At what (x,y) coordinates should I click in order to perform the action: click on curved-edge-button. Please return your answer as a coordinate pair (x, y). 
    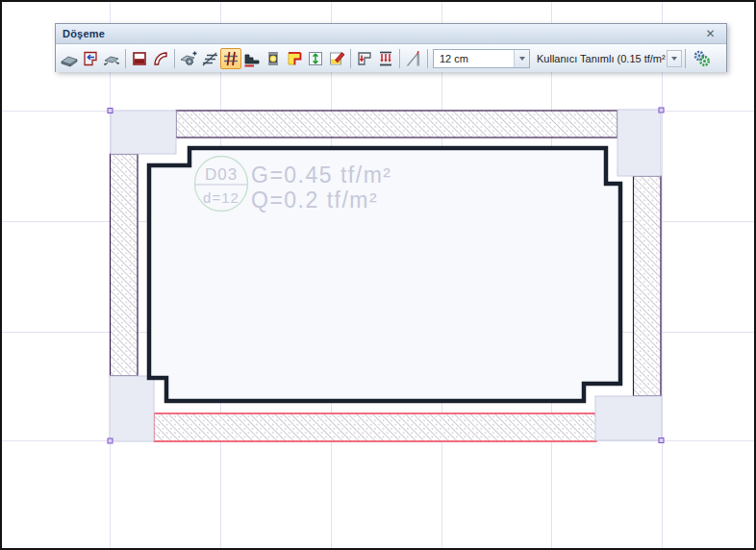
    Looking at the image, I should click on (161, 59).